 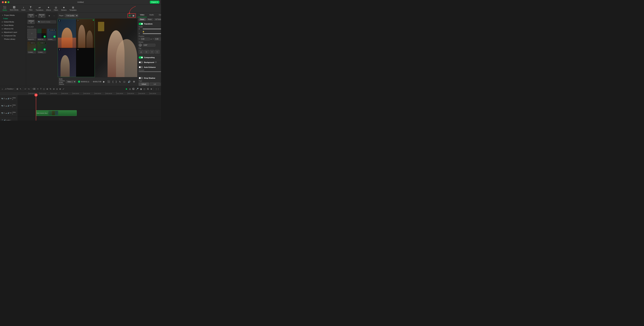 What do you see at coordinates (152, 89) in the screenshot?
I see `zoom-add-button: ⊕` at bounding box center [152, 89].